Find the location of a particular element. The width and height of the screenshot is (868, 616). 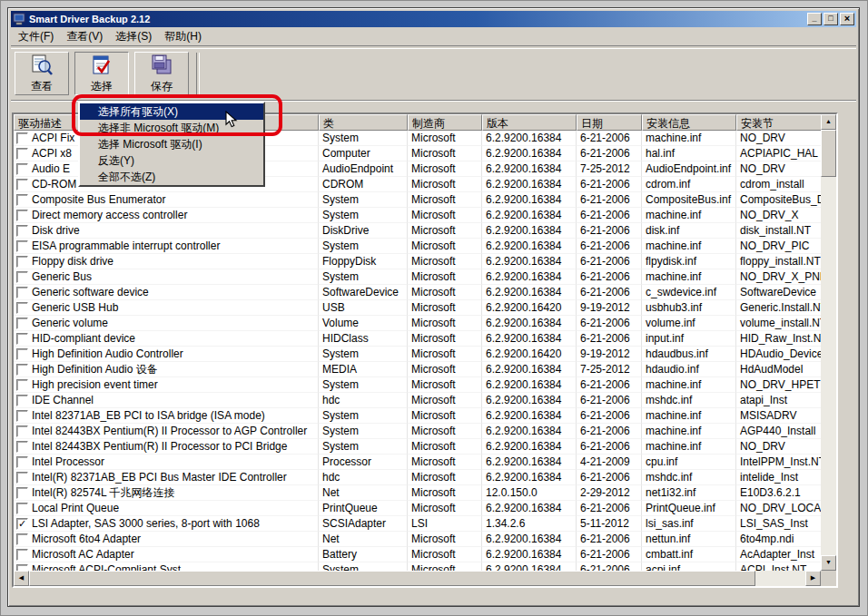

table-row: Generic Bus System Microsoft 6.2.9200.16… is located at coordinates (418, 278).